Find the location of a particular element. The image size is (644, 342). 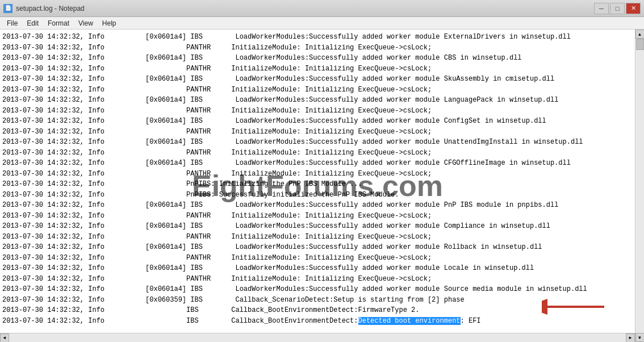

scroll-thumb is located at coordinates (640, 44).